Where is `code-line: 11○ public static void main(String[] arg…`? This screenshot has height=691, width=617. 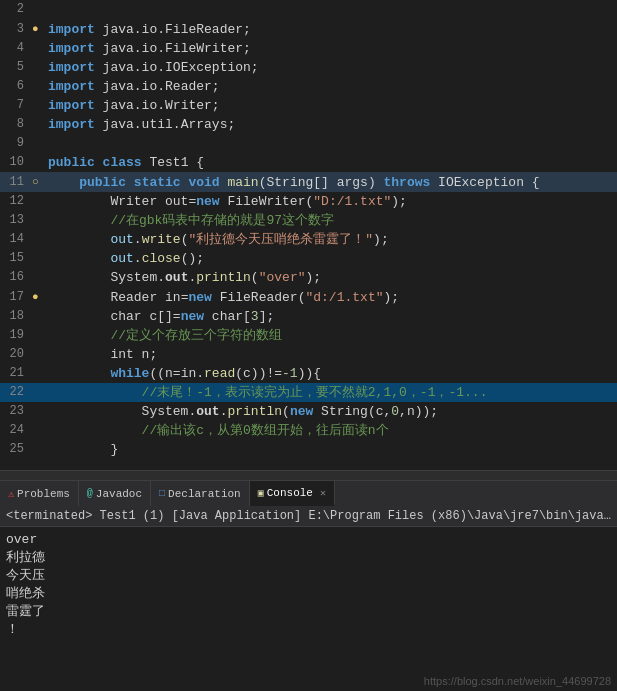 code-line: 11○ public static void main(String[] arg… is located at coordinates (308, 182).